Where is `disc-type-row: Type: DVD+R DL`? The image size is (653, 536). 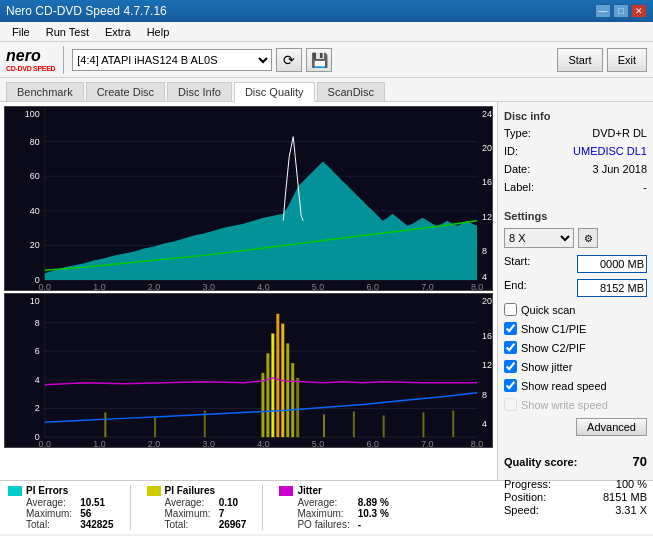 disc-type-row: Type: DVD+R DL is located at coordinates (576, 133).